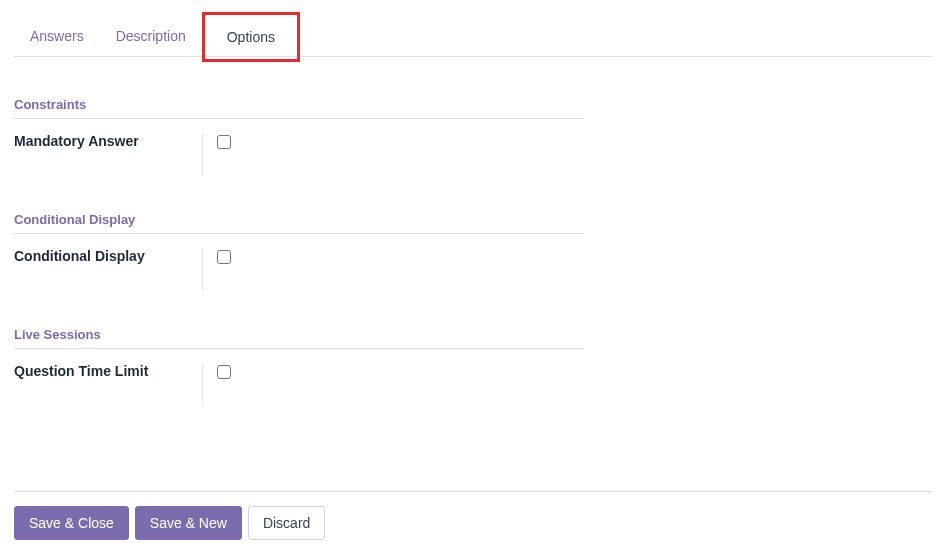 The height and width of the screenshot is (548, 946). Describe the element at coordinates (224, 142) in the screenshot. I see `checkbox-mandatory-answer` at that location.